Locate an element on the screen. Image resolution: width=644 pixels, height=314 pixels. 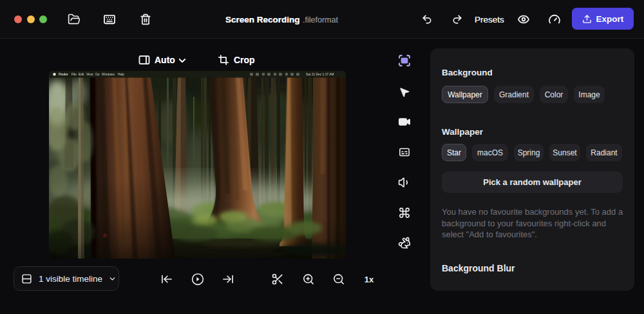
svg-text: Go is located at coordinates (98, 75).